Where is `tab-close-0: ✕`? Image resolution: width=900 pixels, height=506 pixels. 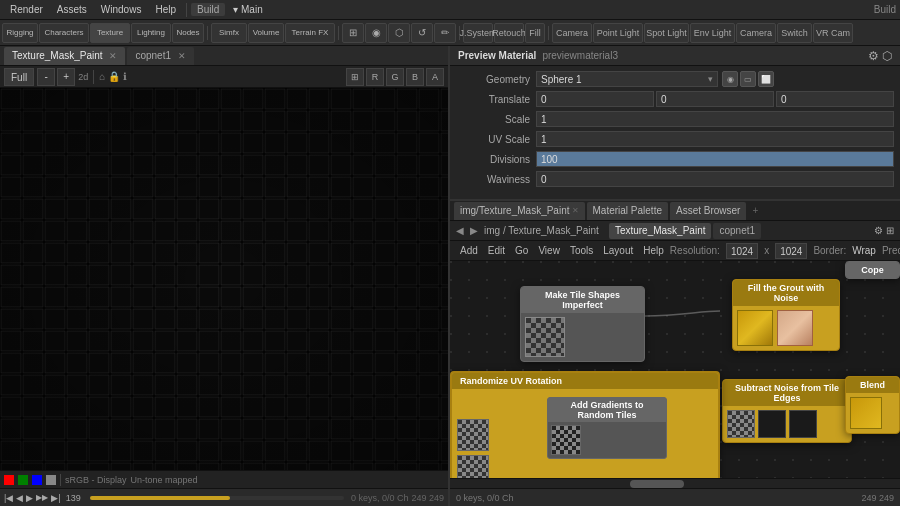
tab-close-0: ✕ is located at coordinates (113, 56).